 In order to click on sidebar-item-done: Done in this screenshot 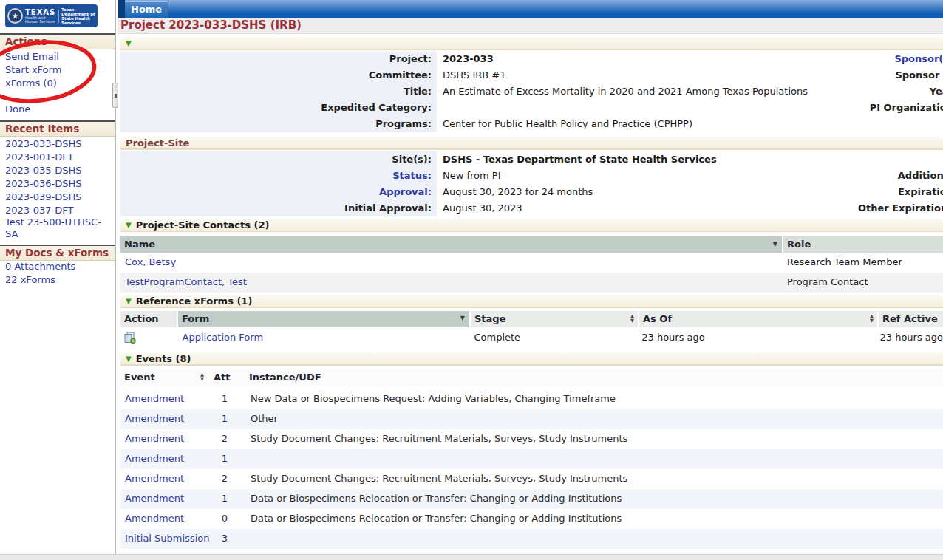, I will do `click(18, 109)`.